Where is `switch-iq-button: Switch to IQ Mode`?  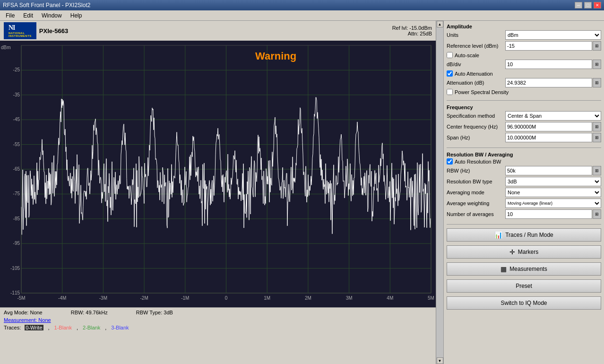 switch-iq-button: Switch to IQ Mode is located at coordinates (524, 303).